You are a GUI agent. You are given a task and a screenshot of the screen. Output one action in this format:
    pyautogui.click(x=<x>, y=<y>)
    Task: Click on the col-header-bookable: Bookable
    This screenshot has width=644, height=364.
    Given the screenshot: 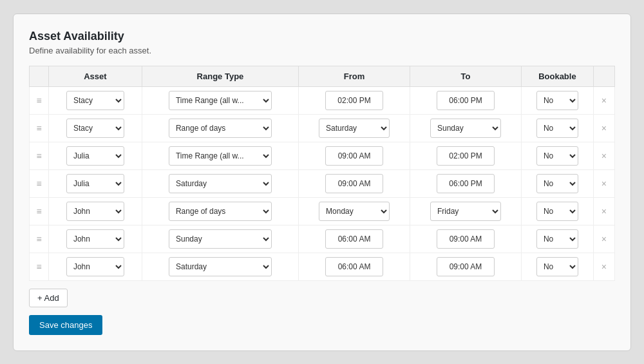 What is the action you would take?
    pyautogui.click(x=557, y=76)
    